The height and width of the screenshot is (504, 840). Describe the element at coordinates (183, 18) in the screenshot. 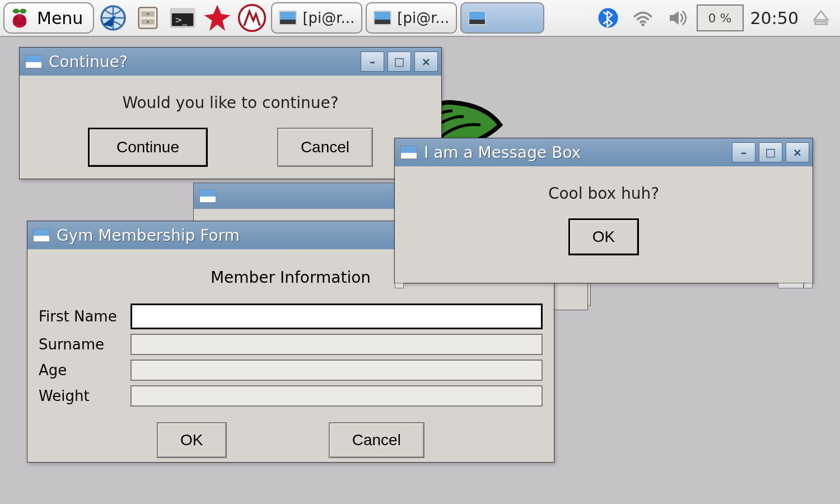

I see `terminal-icon: >_` at that location.